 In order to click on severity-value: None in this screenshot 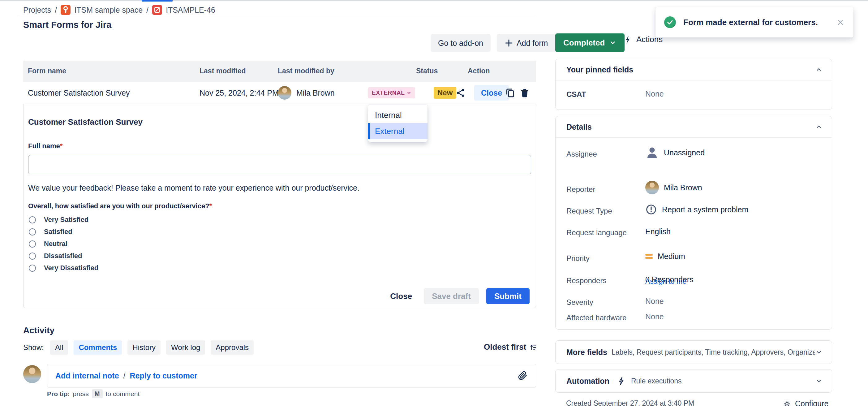, I will do `click(654, 301)`.